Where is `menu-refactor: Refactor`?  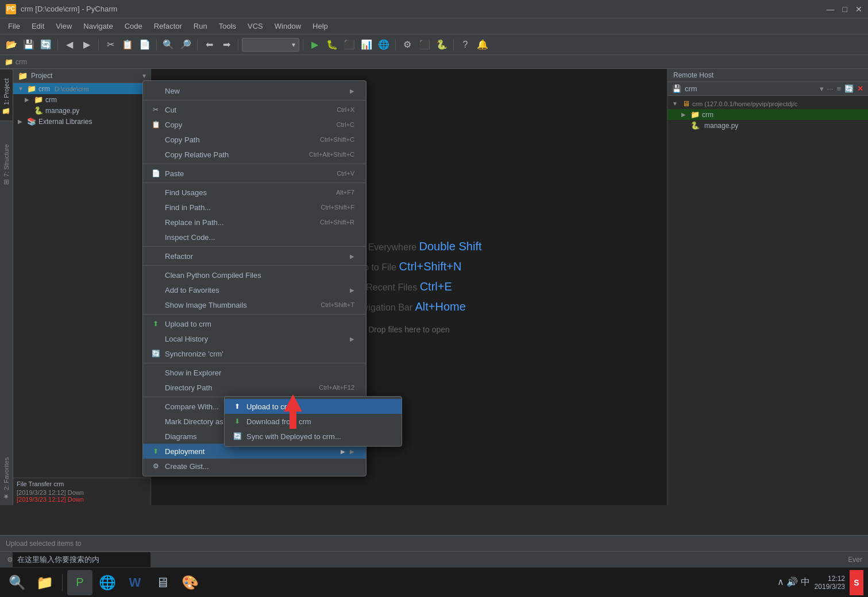 menu-refactor: Refactor is located at coordinates (168, 26).